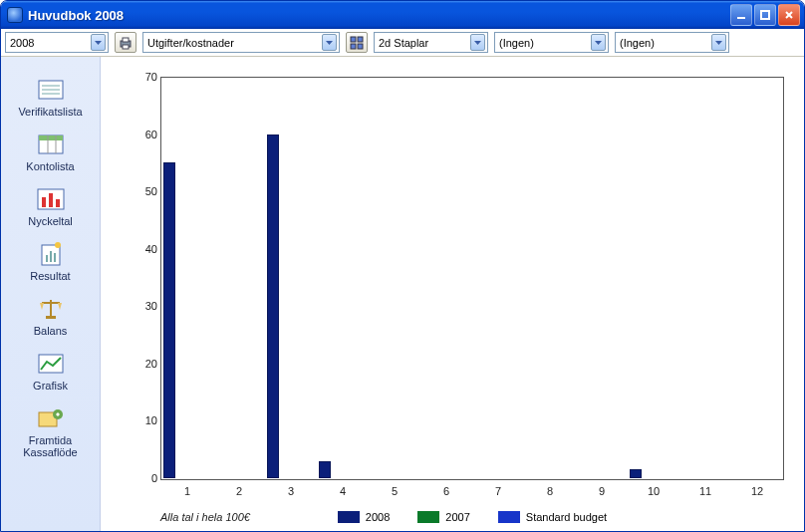  I want to click on sidebar-item-resultat: Resultat, so click(51, 263).